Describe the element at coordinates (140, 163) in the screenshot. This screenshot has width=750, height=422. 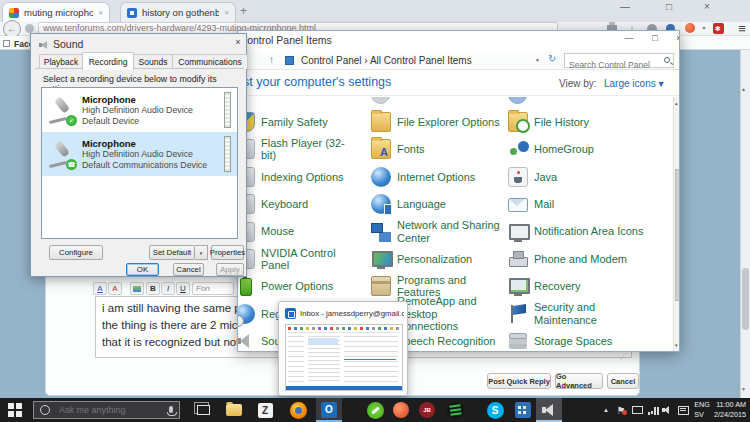
I see `recording-devices-list: ✓MicrophoneHigh Definition Audio DeviceD…` at that location.